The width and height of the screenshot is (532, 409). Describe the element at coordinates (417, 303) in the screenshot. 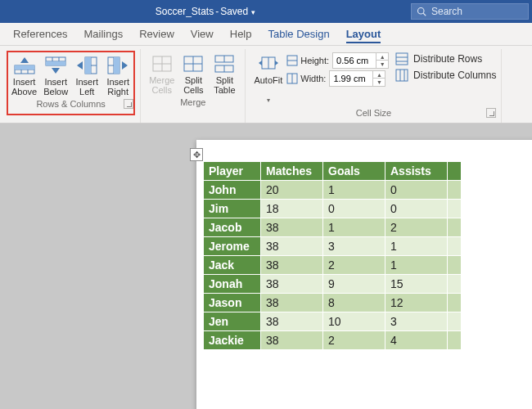

I see `cell-assists: 12` at that location.